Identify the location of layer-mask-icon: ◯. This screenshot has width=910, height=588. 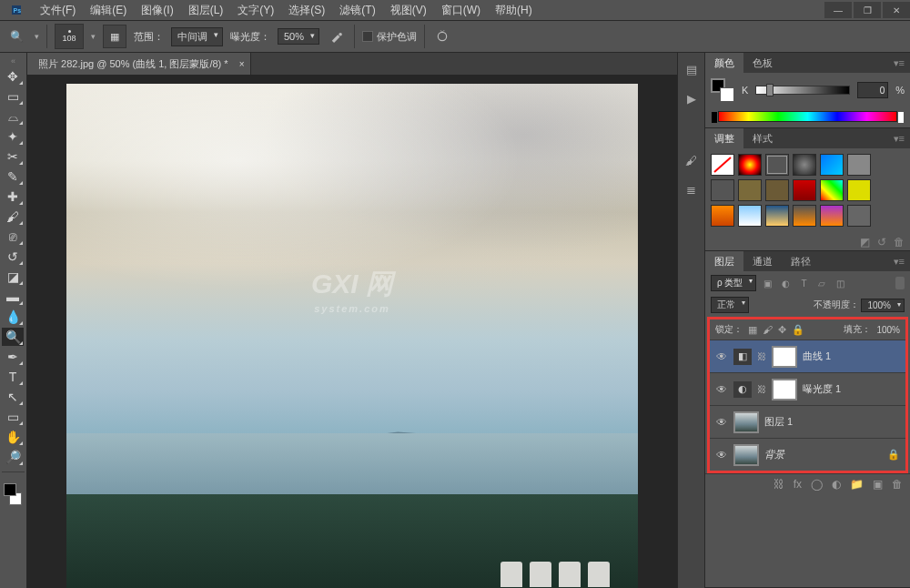
(817, 484).